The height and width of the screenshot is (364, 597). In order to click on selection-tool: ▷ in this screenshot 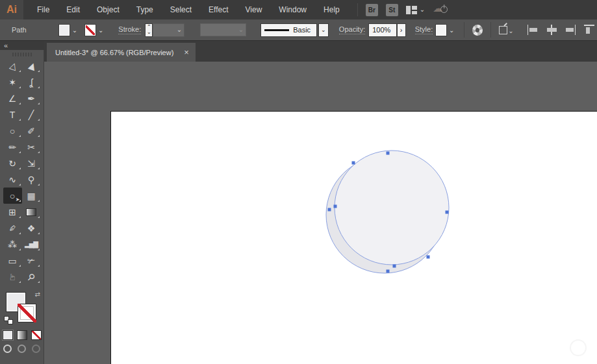, I will do `click(13, 66)`.